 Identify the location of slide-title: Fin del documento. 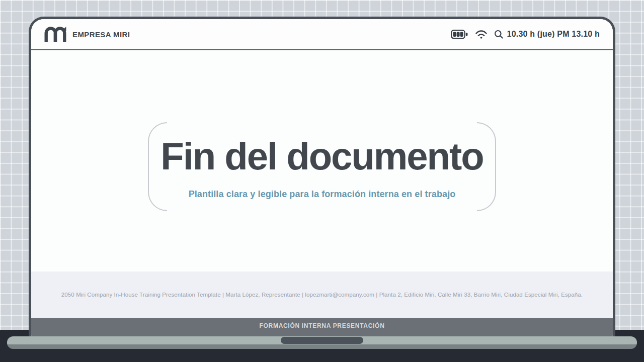
(322, 156).